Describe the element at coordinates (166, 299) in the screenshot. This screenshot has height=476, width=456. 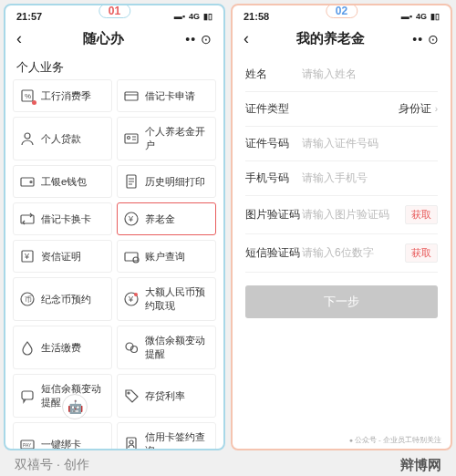
I see `service-yen-alert: ¥大额人民币预约取现` at that location.